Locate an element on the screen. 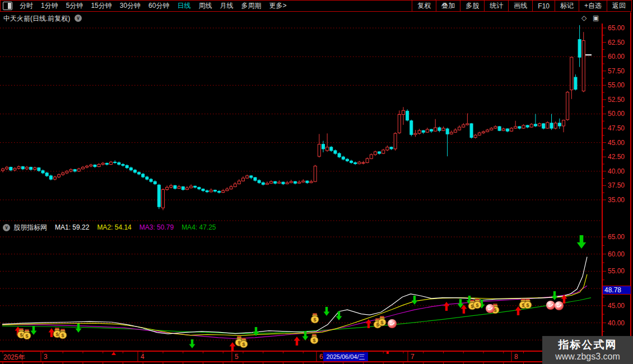  toolbar-item-月线: 月线 is located at coordinates (226, 6).